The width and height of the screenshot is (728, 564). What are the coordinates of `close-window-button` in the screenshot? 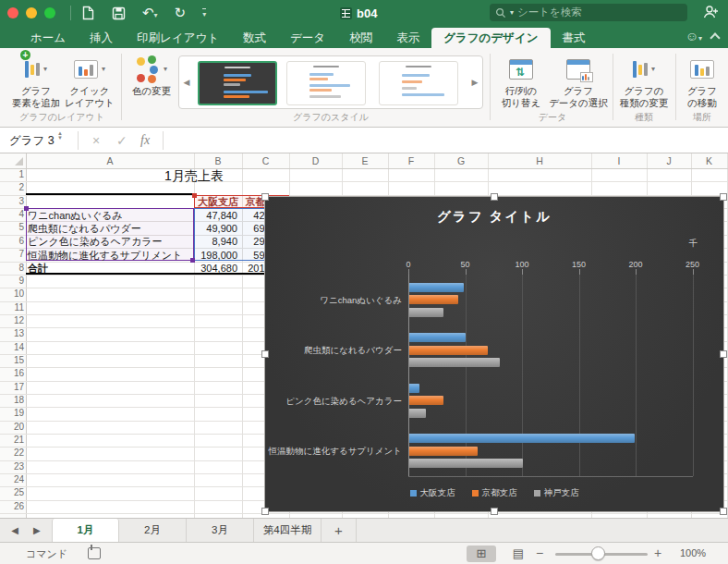 It's located at (13, 13).